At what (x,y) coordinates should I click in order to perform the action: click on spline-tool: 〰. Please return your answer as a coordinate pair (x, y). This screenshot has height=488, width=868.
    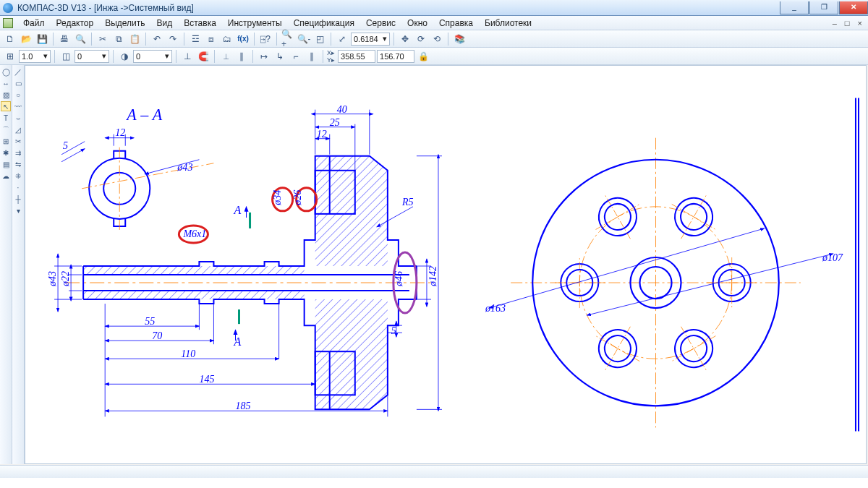
    Looking at the image, I should click on (18, 106).